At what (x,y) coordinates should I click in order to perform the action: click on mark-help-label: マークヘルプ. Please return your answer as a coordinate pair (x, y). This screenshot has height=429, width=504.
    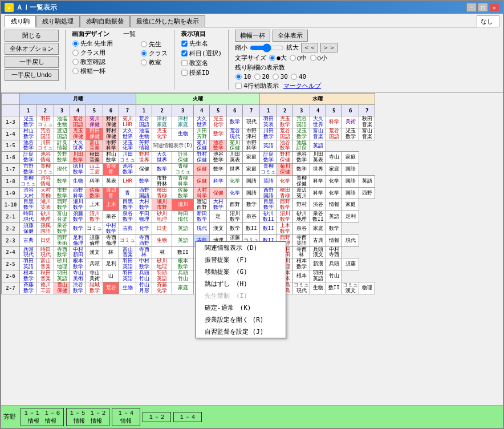
    Looking at the image, I should click on (302, 86).